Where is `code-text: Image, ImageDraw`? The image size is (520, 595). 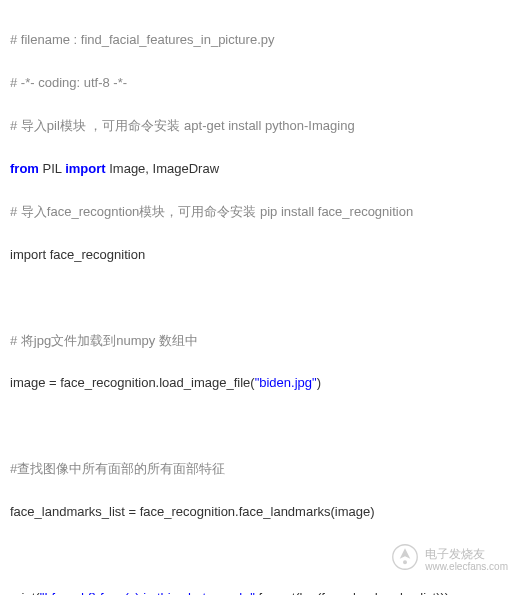
code-text: Image, ImageDraw is located at coordinates (162, 168).